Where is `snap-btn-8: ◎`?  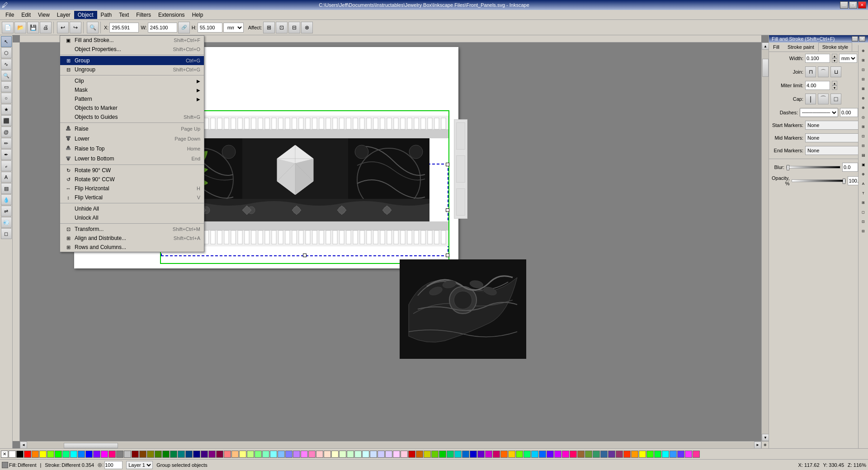
snap-btn-8: ◎ is located at coordinates (863, 117).